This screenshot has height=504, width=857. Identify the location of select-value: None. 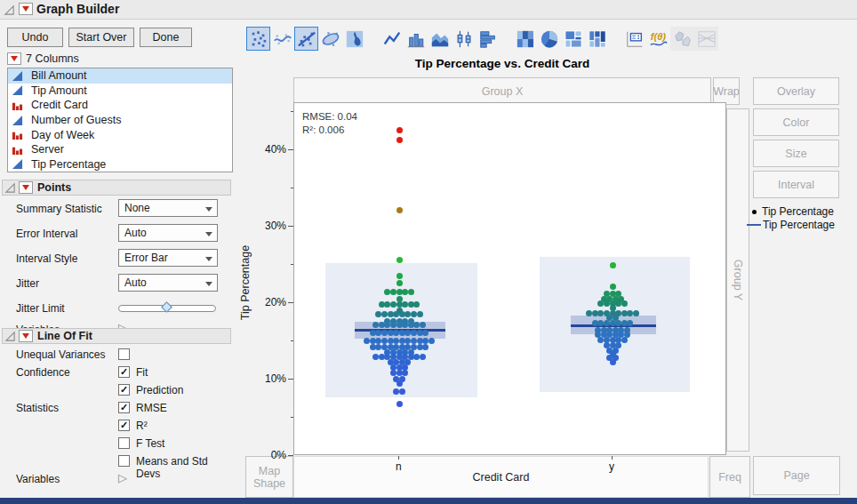
(137, 208).